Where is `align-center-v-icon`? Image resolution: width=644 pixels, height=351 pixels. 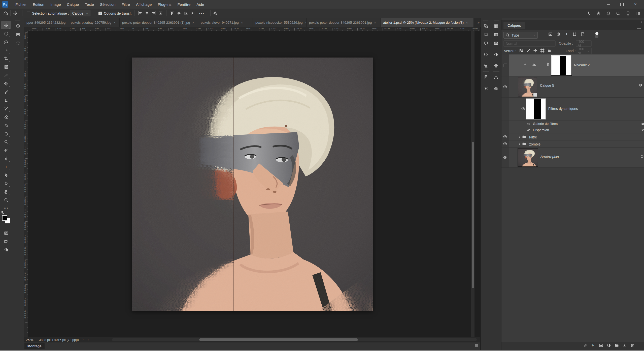 align-center-v-icon is located at coordinates (179, 13).